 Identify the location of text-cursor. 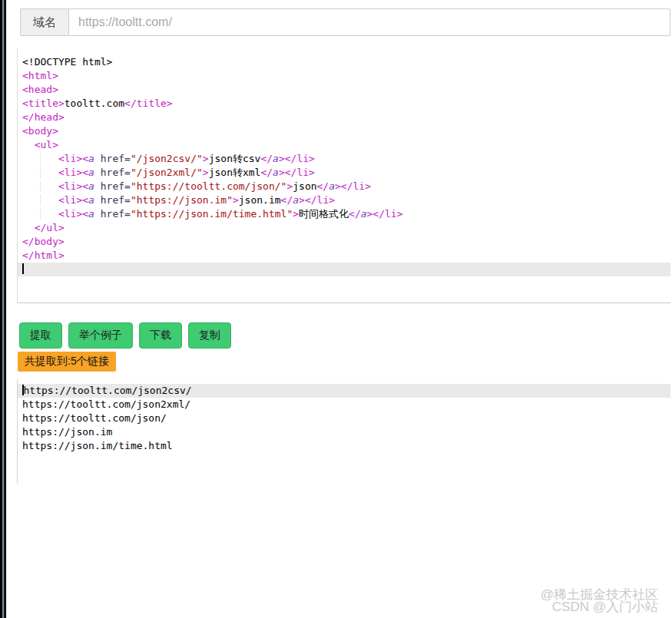
(23, 269).